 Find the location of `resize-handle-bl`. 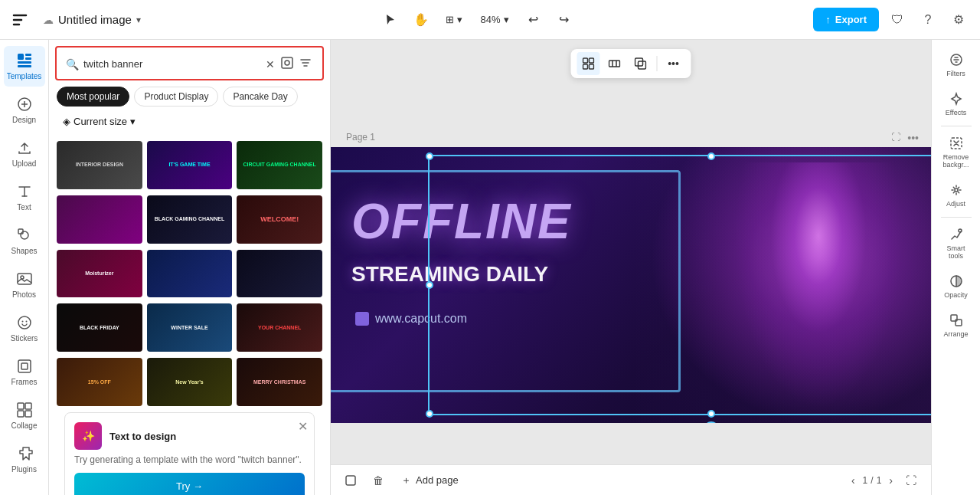

resize-handle-bl is located at coordinates (430, 414).